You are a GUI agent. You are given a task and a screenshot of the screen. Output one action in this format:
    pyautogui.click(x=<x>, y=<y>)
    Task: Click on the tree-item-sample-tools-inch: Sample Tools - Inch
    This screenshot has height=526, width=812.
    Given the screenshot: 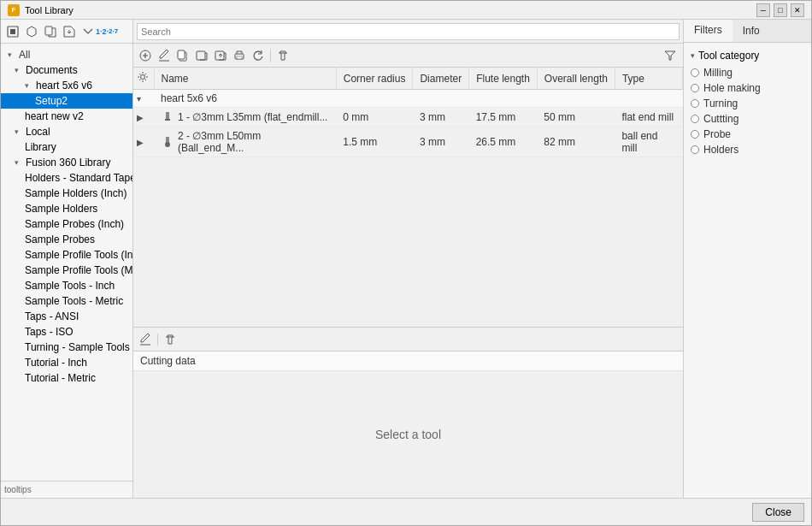 What is the action you would take?
    pyautogui.click(x=67, y=286)
    